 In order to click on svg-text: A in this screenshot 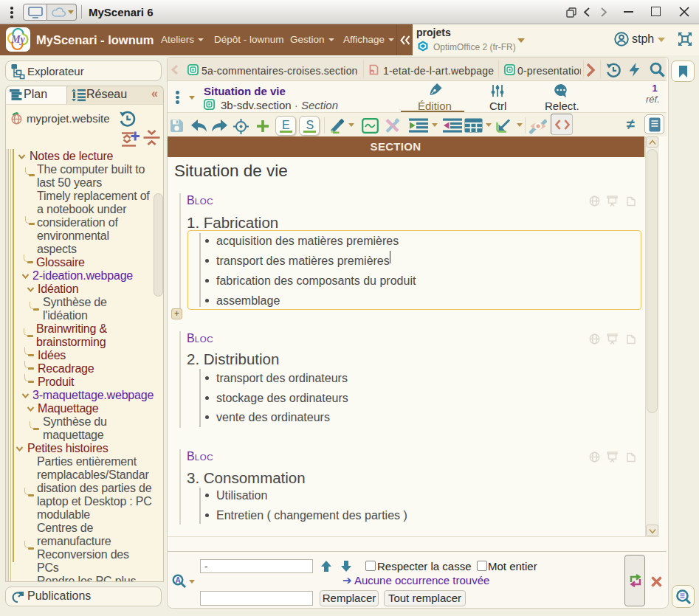, I will do `click(177, 580)`.